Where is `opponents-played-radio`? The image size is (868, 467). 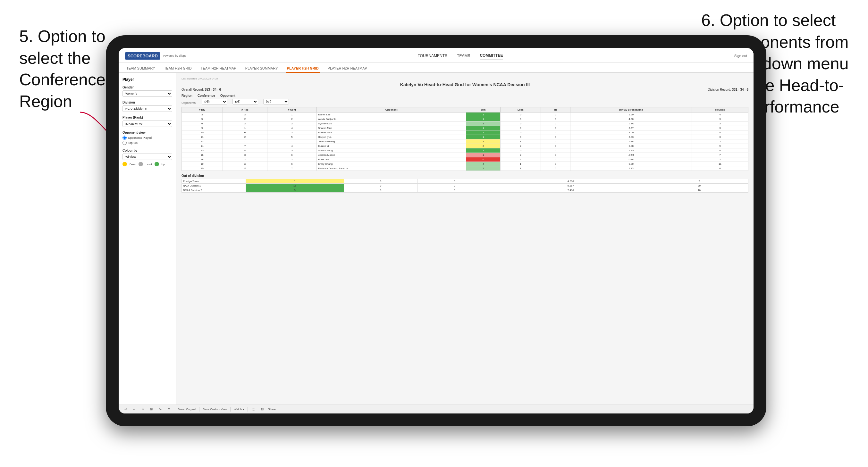
opponents-played-radio is located at coordinates (125, 137).